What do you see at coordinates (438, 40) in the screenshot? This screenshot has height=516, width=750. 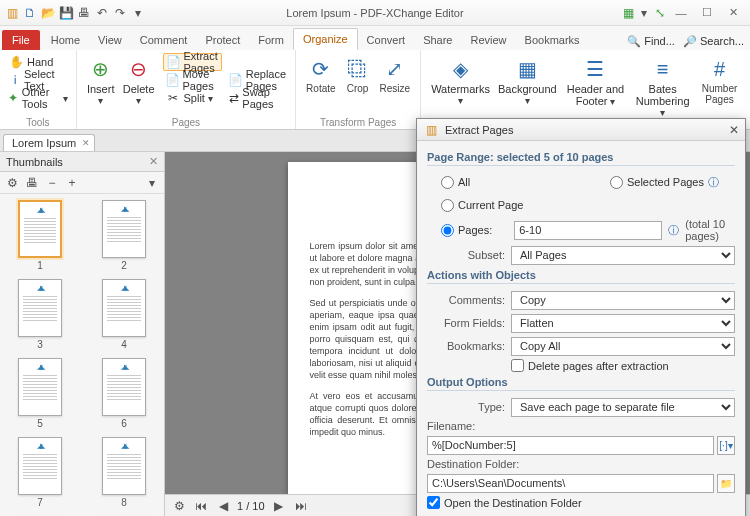 I see `tab-share: Share` at bounding box center [438, 40].